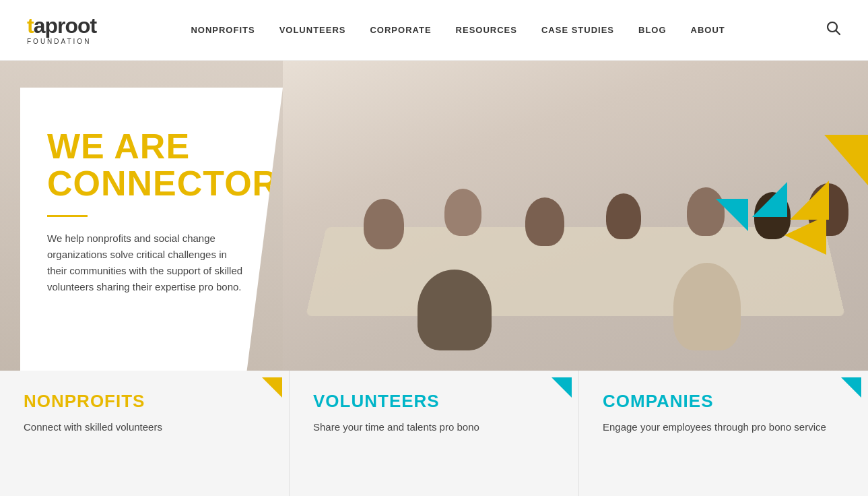  What do you see at coordinates (434, 427) in the screenshot?
I see `card-volunteers-subtitle: Share your time and talents pro bono` at bounding box center [434, 427].